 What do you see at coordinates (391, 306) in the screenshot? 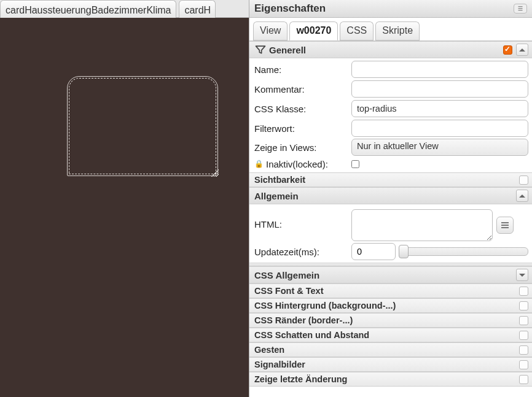
I see `section-header-css-bg: CSS Hintergrund (background-...)` at bounding box center [391, 306].